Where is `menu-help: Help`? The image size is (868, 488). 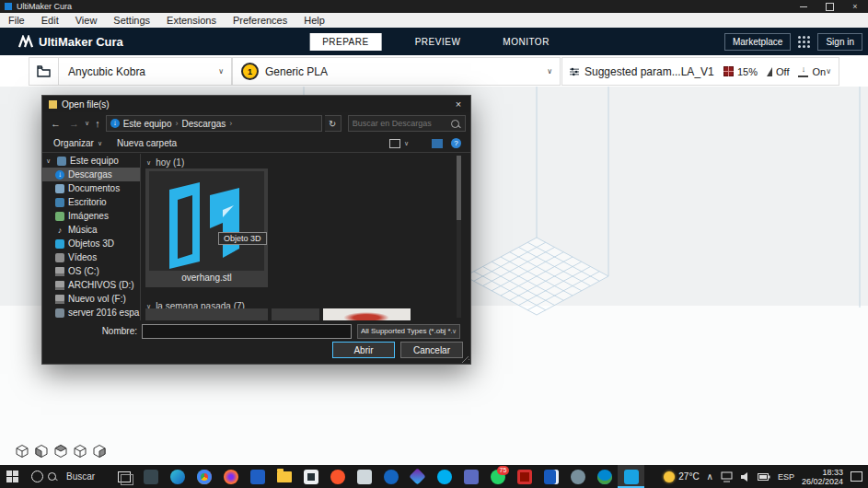 menu-help: Help is located at coordinates (315, 20).